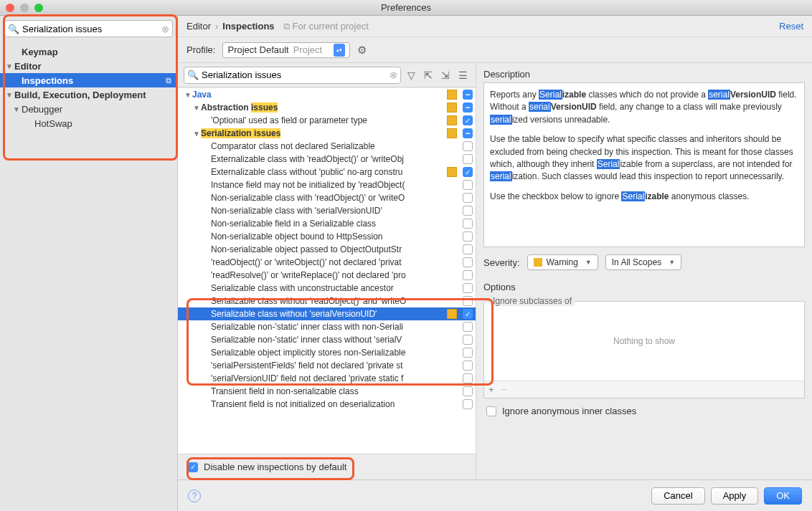 This screenshot has height=511, width=812. What do you see at coordinates (327, 378) in the screenshot?
I see `tree-row: 'serialVersionUID' field not declared 'p…` at bounding box center [327, 378].